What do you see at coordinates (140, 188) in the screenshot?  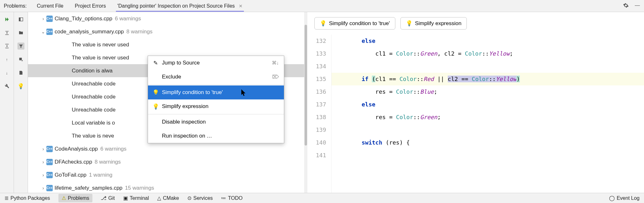 I see `warning-count: 15 warnings` at bounding box center [140, 188].